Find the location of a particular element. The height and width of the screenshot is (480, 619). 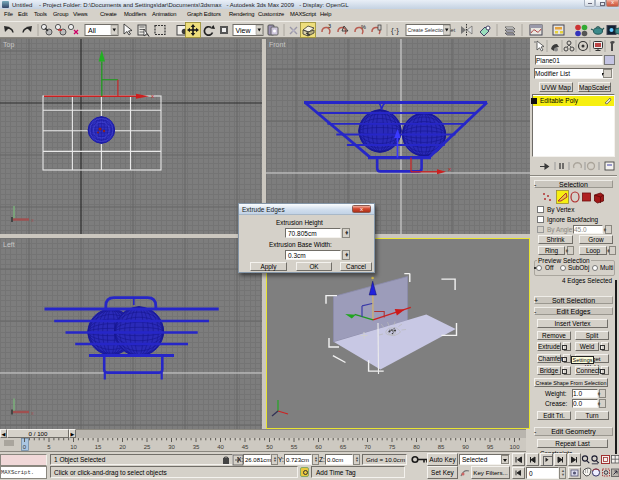

svg-text: 85 is located at coordinates (442, 447).